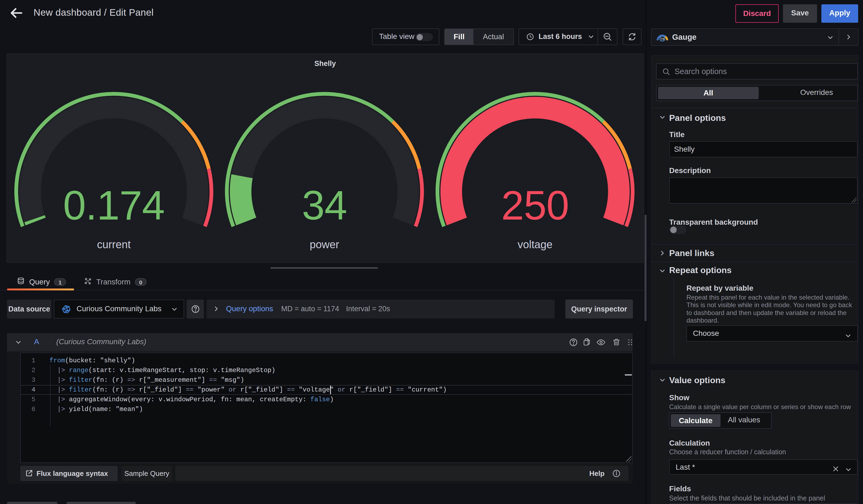  Describe the element at coordinates (324, 205) in the screenshot. I see `svg-text: 34` at that location.